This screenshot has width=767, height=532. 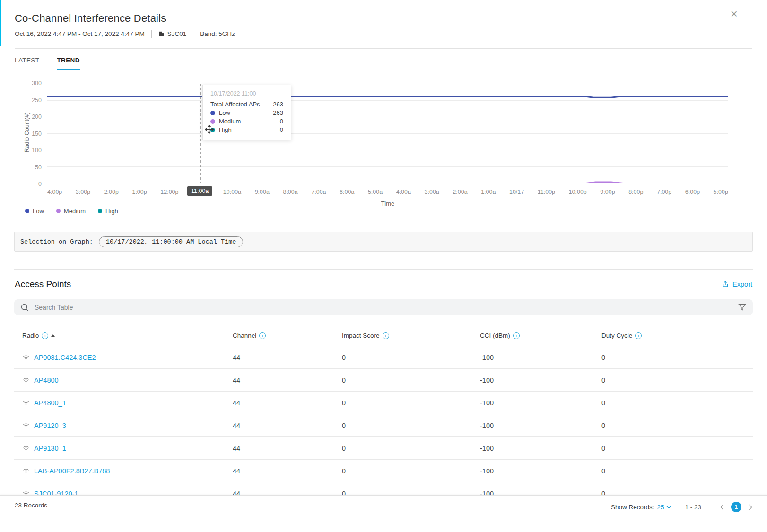 What do you see at coordinates (225, 130) in the screenshot?
I see `tooltip-label: High` at bounding box center [225, 130].